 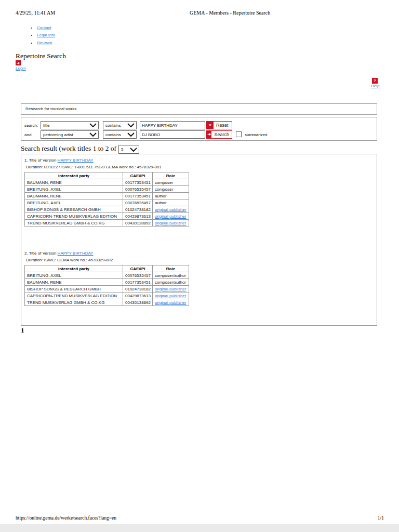 I want to click on operator-select-2-value: contains, so click(x=113, y=135).